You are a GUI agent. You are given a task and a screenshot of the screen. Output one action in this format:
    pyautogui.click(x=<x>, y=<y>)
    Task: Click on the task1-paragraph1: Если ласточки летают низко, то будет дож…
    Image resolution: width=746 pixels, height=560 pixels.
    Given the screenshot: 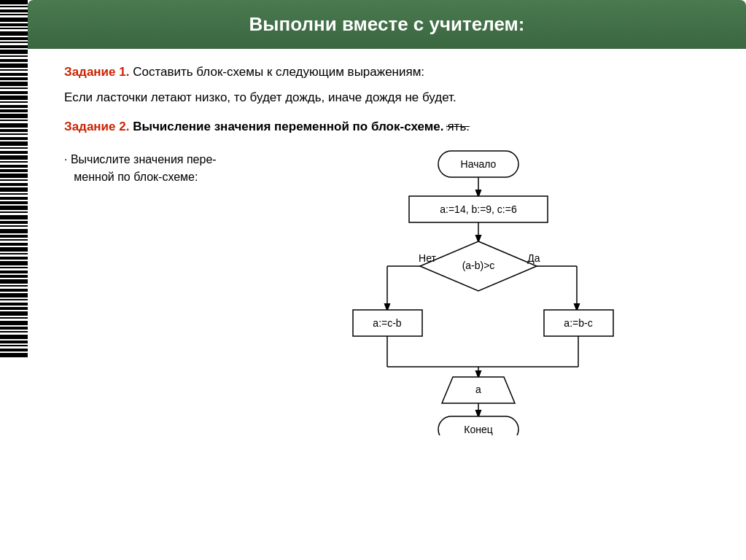 What is the action you would take?
    pyautogui.click(x=386, y=98)
    